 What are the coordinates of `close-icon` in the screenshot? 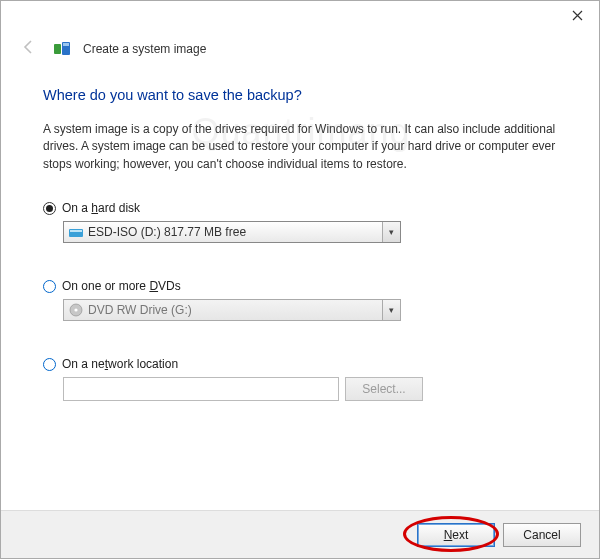 It's located at (578, 16).